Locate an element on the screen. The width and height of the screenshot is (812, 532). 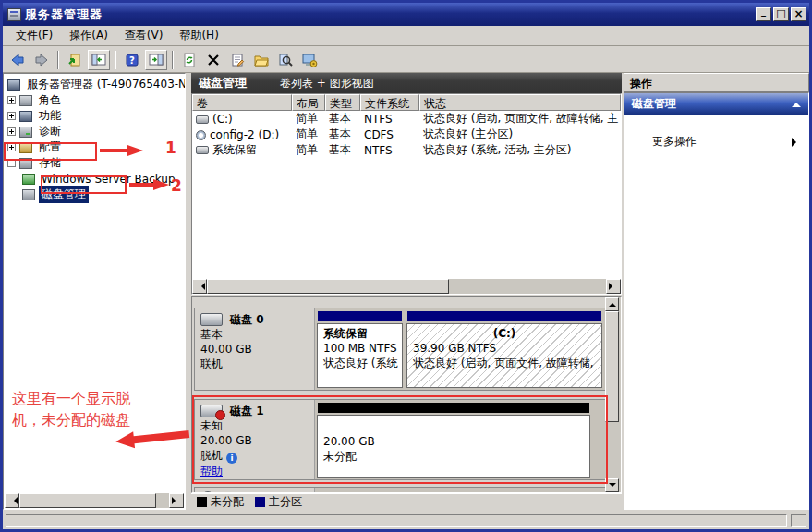
graphical-view-vertical-scrollbar is located at coordinates (613, 395).